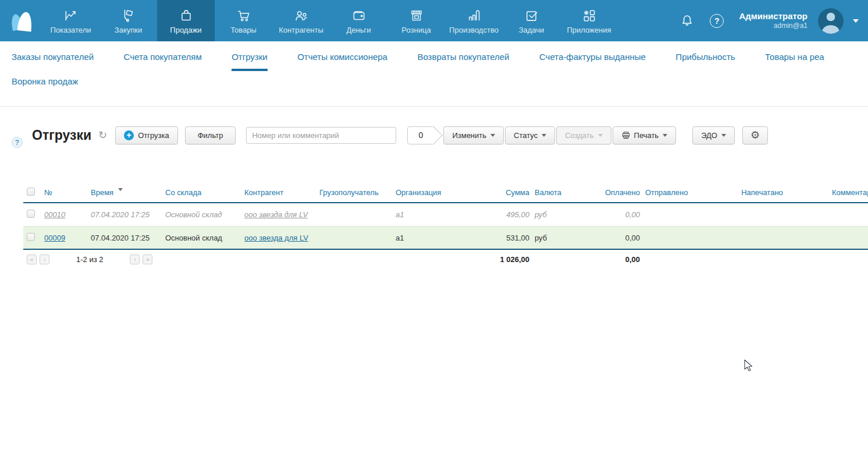  I want to click on person-icon, so click(831, 21).